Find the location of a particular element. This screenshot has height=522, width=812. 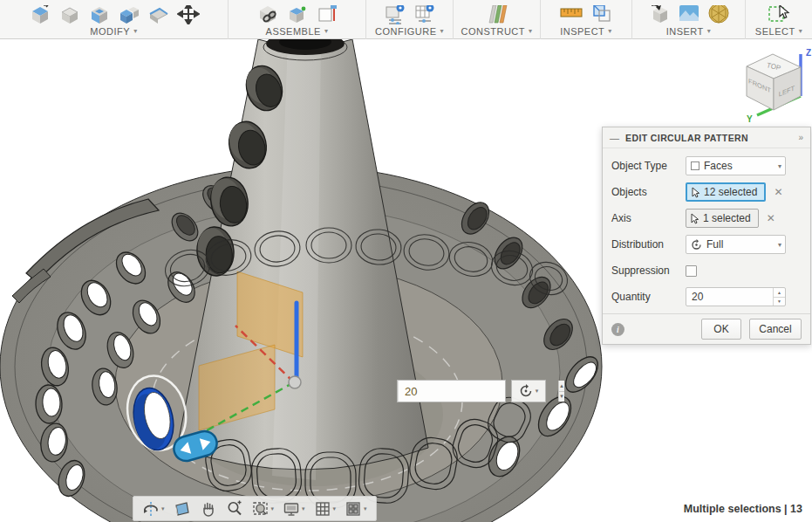

orbit-icon is located at coordinates (151, 509).